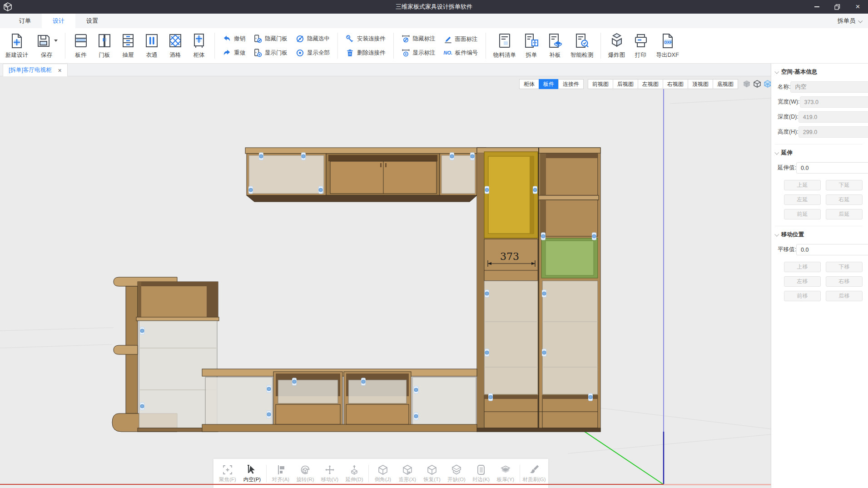  I want to click on save-button: 保存, so click(46, 46).